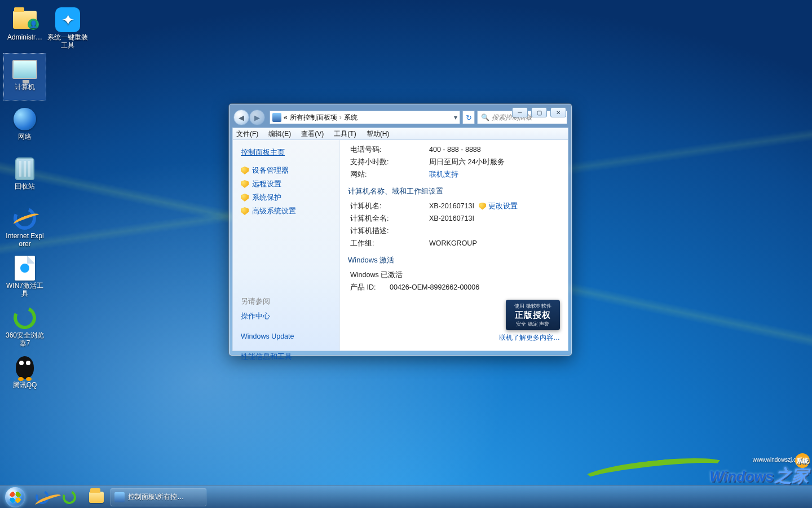  Describe the element at coordinates (42, 497) in the screenshot. I see `taskbar-ie` at that location.